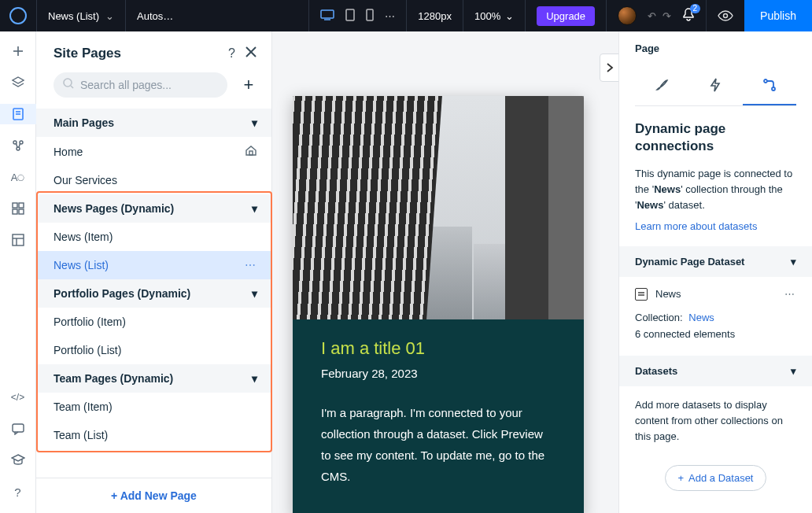 This screenshot has height=513, width=812. Describe the element at coordinates (154, 435) in the screenshot. I see `page-item: Team (List)` at that location.